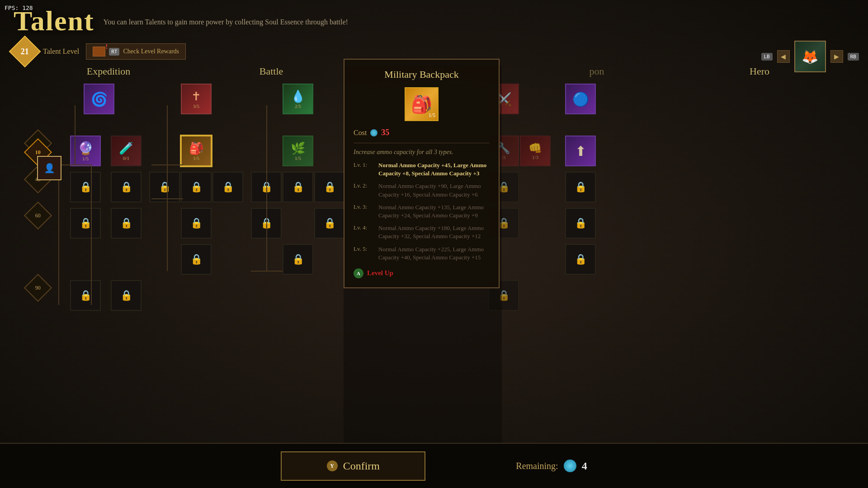 The width and height of the screenshot is (868, 488). Describe the element at coordinates (535, 151) in the screenshot. I see `weapon-slot-2b: 👊 1/3` at that location.